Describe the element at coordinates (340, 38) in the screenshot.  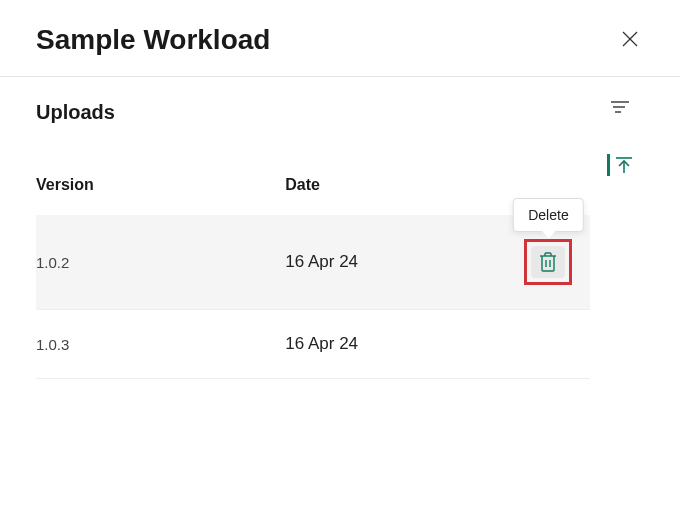
I see `panel-header: Sample Workload` at that location.